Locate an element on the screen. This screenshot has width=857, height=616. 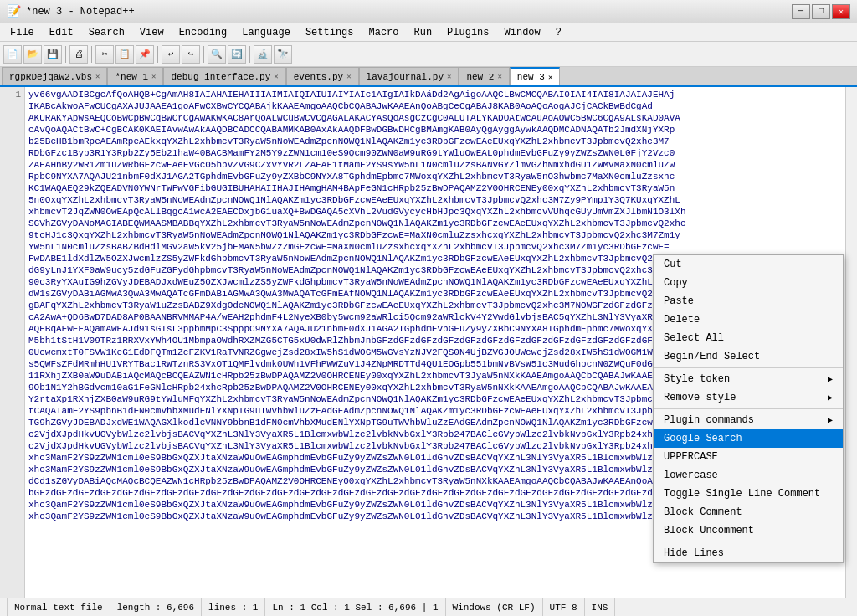
close-button: ✕ is located at coordinates (841, 12).